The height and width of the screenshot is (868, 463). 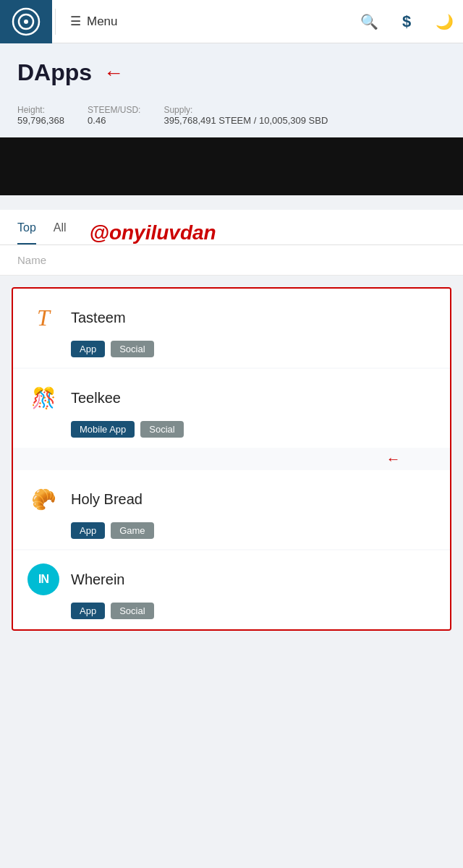 I want to click on navbar: ☰ Menu 🔍 $ 🌙, so click(x=232, y=22).